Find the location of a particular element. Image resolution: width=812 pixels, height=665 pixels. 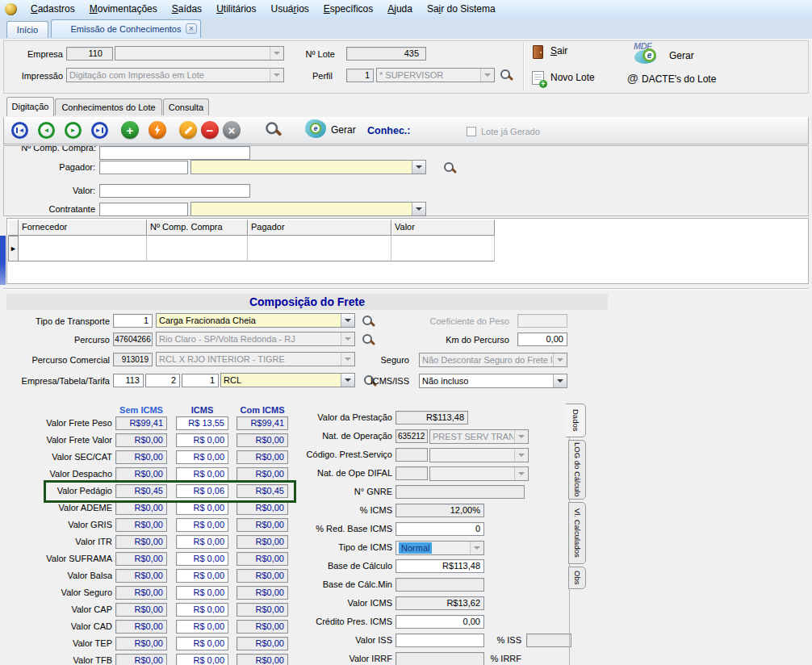

perfil-code-field: 1 is located at coordinates (360, 76).